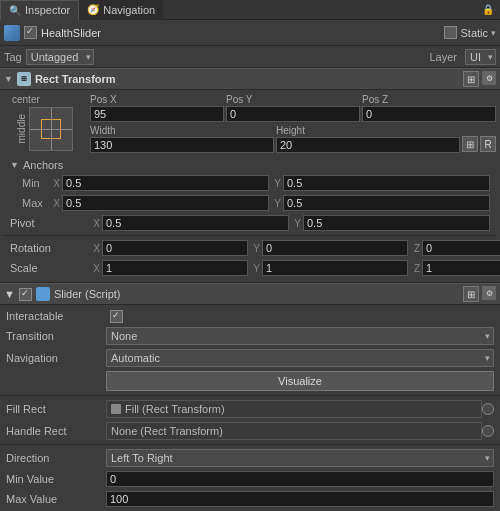  I want to click on tab-inspector: 🔍 Inspector, so click(40, 10).